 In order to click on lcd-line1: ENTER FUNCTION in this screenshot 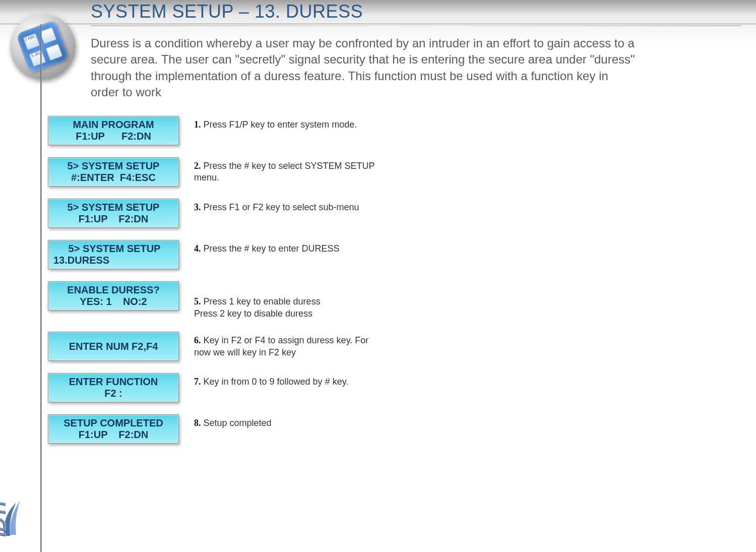, I will do `click(114, 382)`.